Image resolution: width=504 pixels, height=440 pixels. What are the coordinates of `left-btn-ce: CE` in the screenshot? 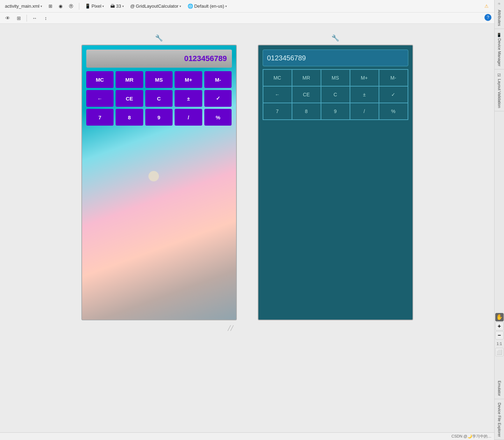 It's located at (129, 98).